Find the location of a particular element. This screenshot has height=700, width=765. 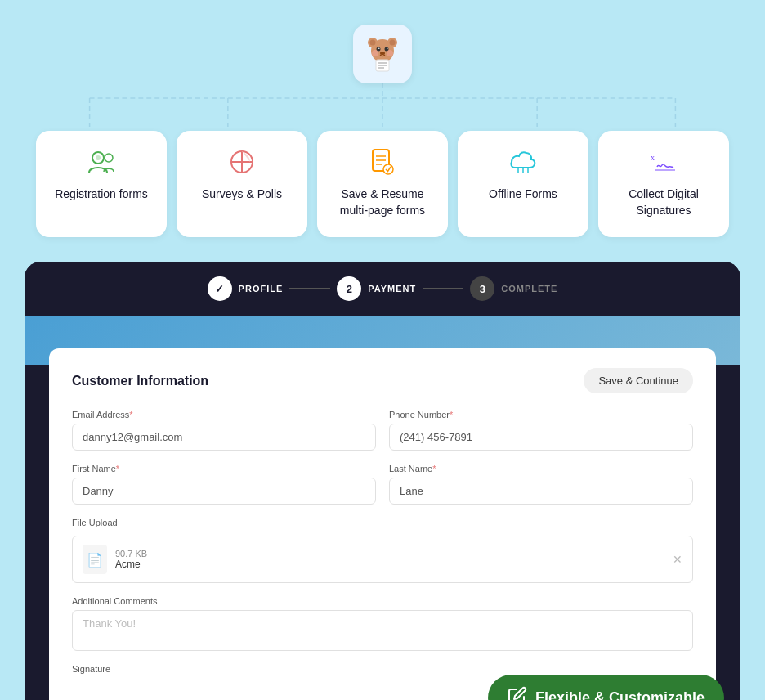

step-label-payment: PAYMENT is located at coordinates (392, 289).